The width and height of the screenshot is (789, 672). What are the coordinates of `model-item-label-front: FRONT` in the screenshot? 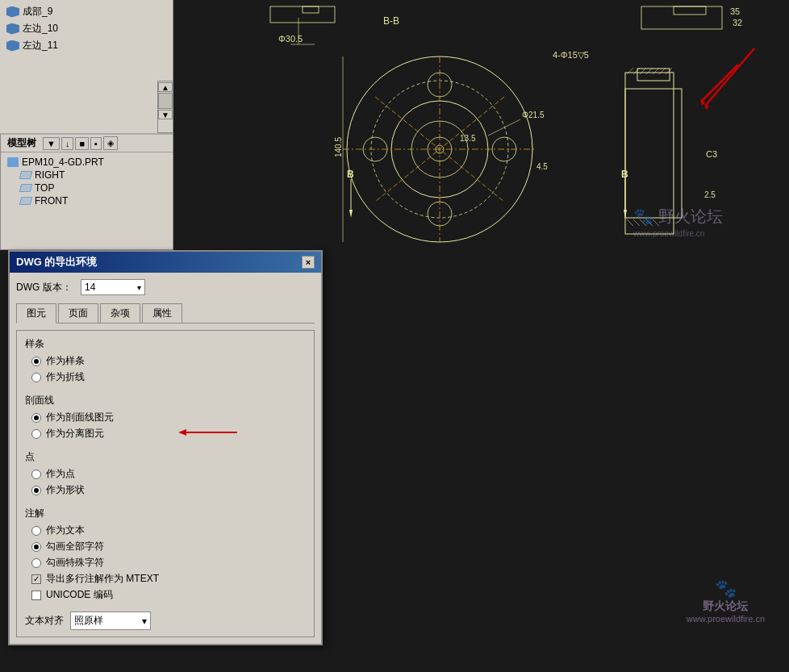 It's located at (52, 201).